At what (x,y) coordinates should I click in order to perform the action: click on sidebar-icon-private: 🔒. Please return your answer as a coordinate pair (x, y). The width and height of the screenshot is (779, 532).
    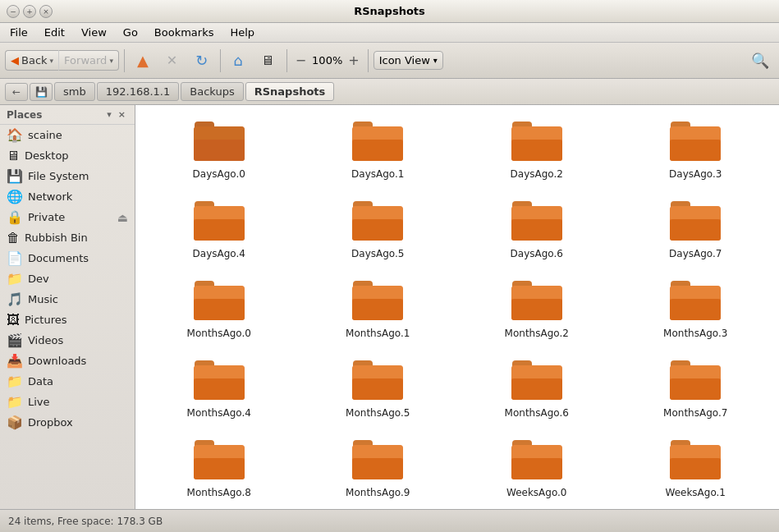
    Looking at the image, I should click on (15, 217).